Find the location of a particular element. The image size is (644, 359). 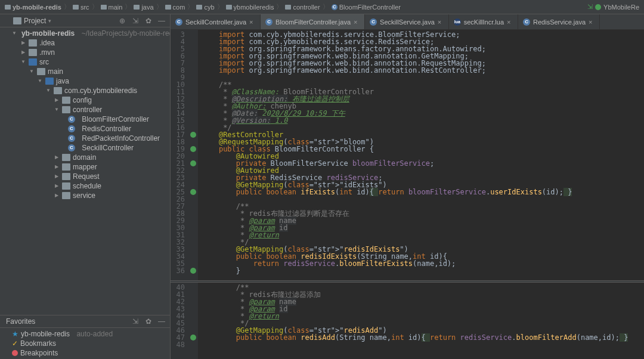

breakpoint-icon is located at coordinates (15, 353).